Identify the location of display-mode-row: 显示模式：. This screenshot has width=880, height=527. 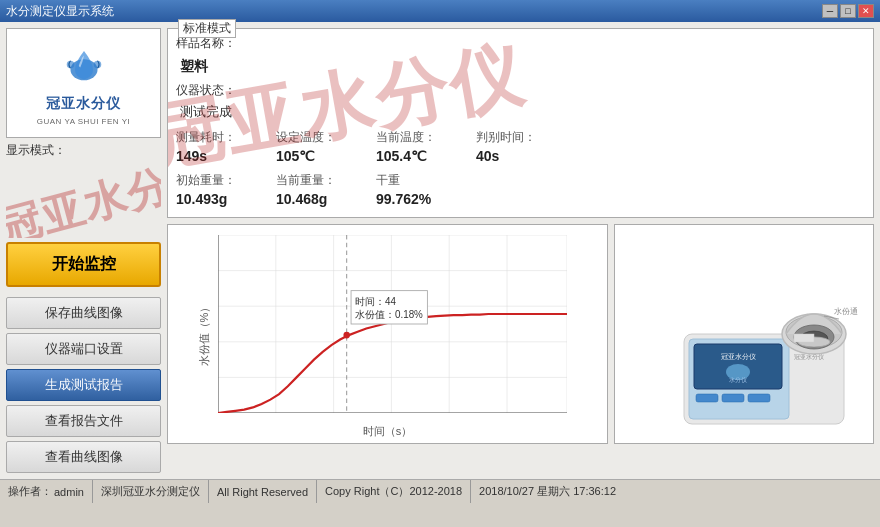
(84, 150).